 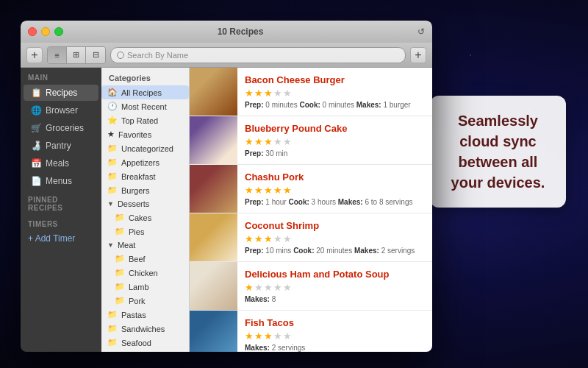 I want to click on cat-breakfast: 📁 Breakfast, so click(x=146, y=177).